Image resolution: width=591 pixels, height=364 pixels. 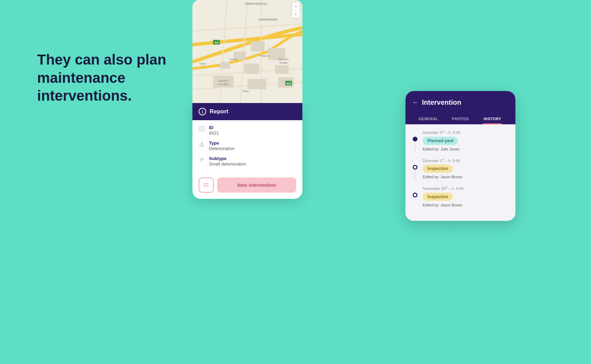 I want to click on history-edited-3: Edited by: Jason Brown, so click(x=466, y=205).